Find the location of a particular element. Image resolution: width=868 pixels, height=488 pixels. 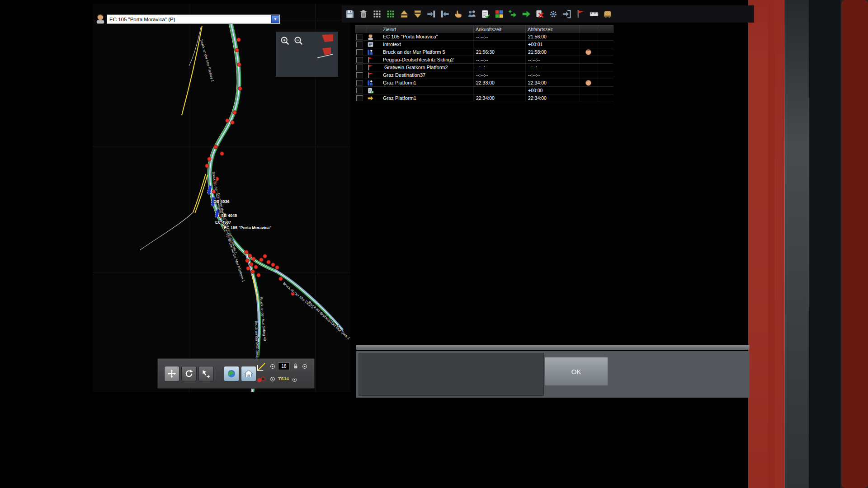

insert-before-icon is located at coordinates (431, 14).